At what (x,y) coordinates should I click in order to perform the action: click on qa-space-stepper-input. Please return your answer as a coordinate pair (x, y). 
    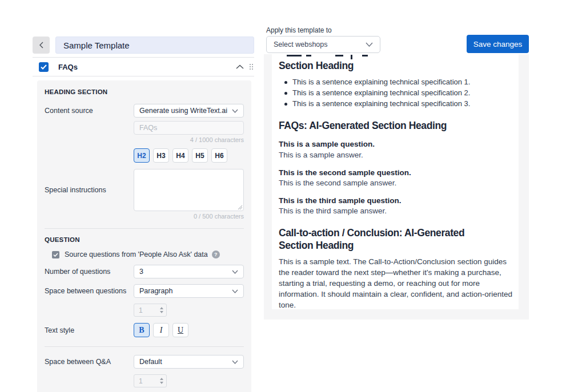
    Looking at the image, I should click on (144, 381).